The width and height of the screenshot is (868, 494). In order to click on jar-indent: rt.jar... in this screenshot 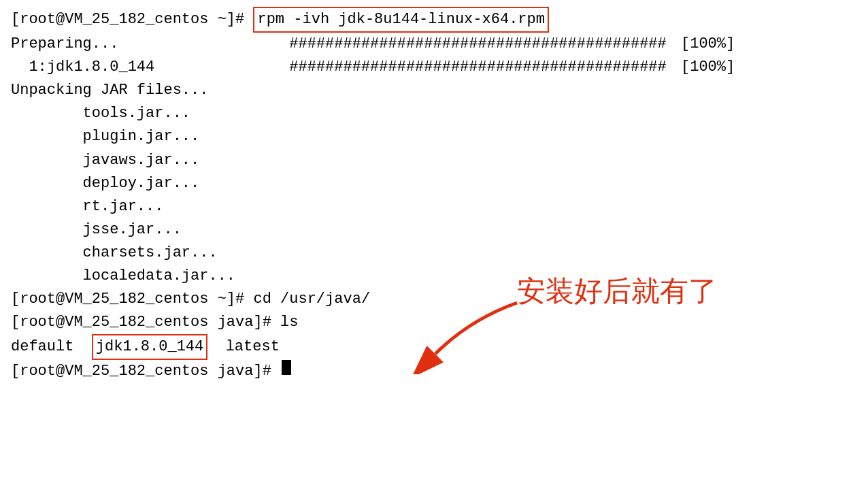, I will do `click(87, 207)`.